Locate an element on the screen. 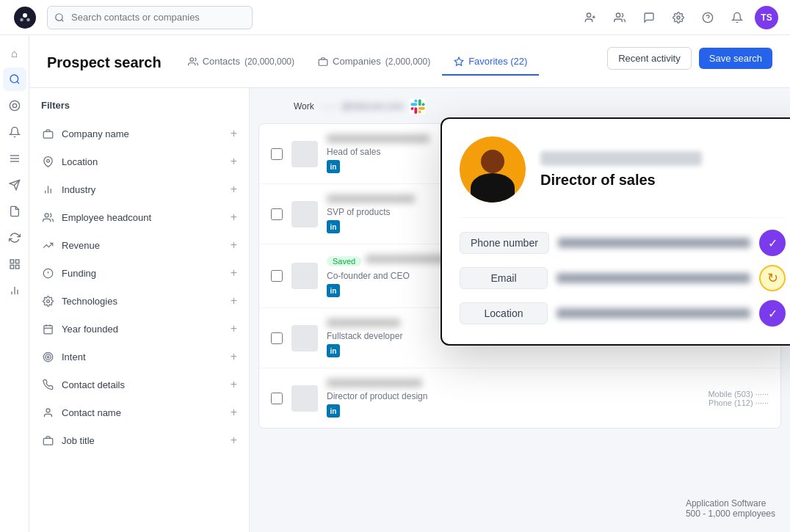 Image resolution: width=790 pixels, height=532 pixels. email-syncing-icon: ↻ is located at coordinates (772, 278).